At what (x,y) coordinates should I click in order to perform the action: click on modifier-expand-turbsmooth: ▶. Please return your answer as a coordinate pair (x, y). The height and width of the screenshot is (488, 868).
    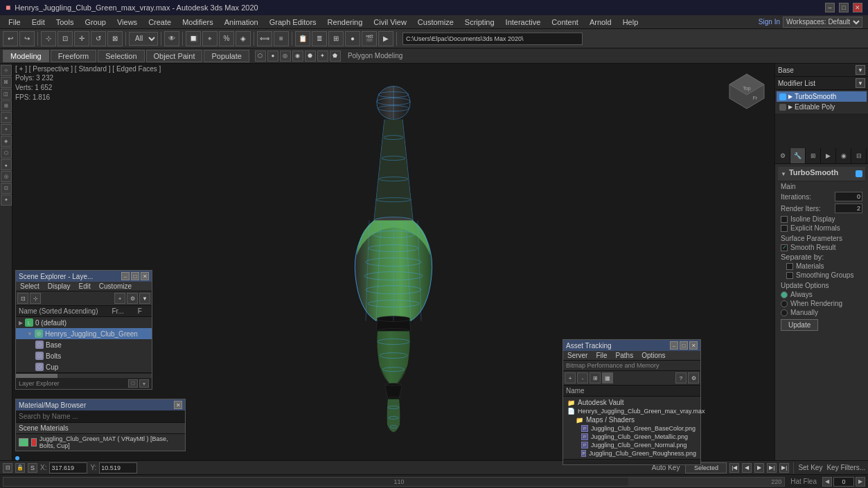
    Looking at the image, I should click on (790, 97).